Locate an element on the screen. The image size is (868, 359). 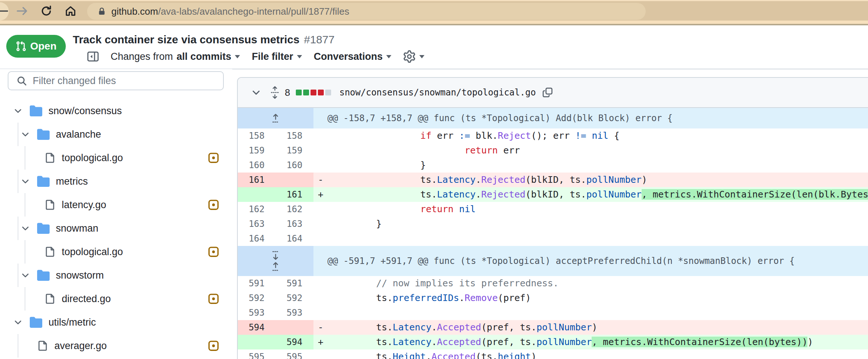
new-line-number: 164 is located at coordinates (295, 239).